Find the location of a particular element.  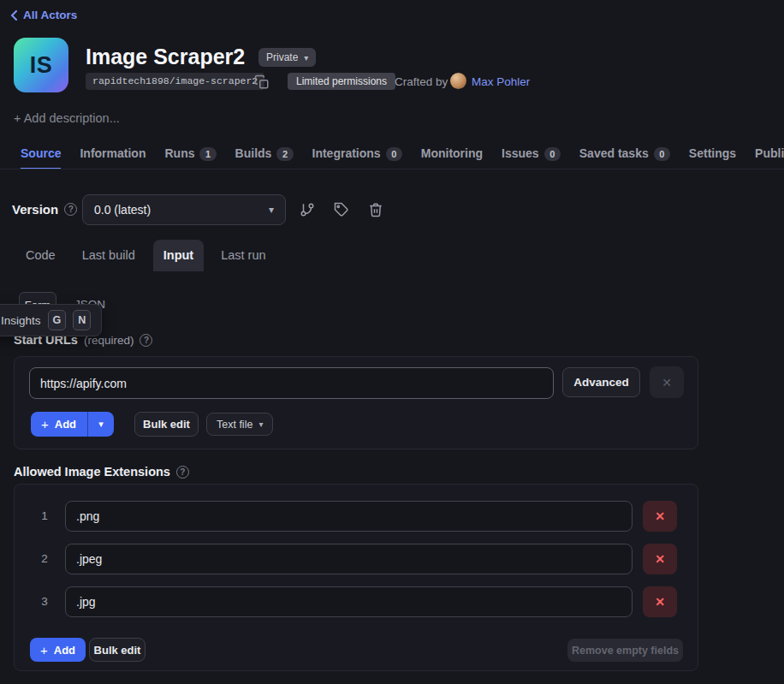

add-description-button: + Add description... is located at coordinates (67, 118).